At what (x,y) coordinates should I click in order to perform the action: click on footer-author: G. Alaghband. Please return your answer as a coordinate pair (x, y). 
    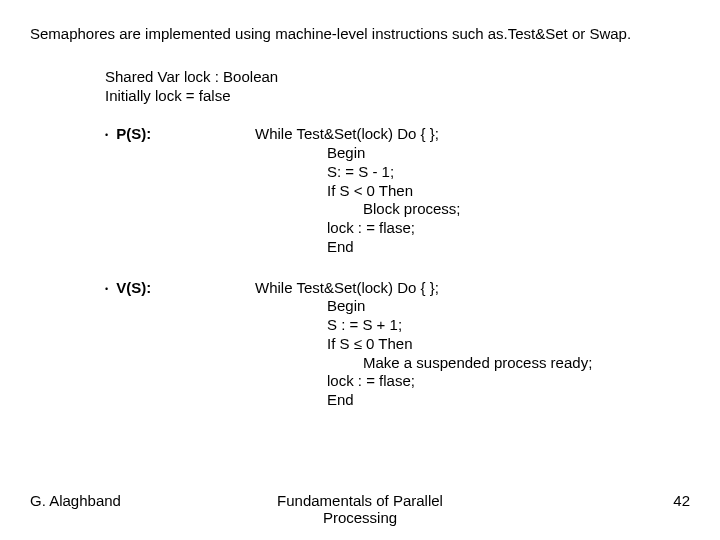
    Looking at the image, I should click on (105, 500).